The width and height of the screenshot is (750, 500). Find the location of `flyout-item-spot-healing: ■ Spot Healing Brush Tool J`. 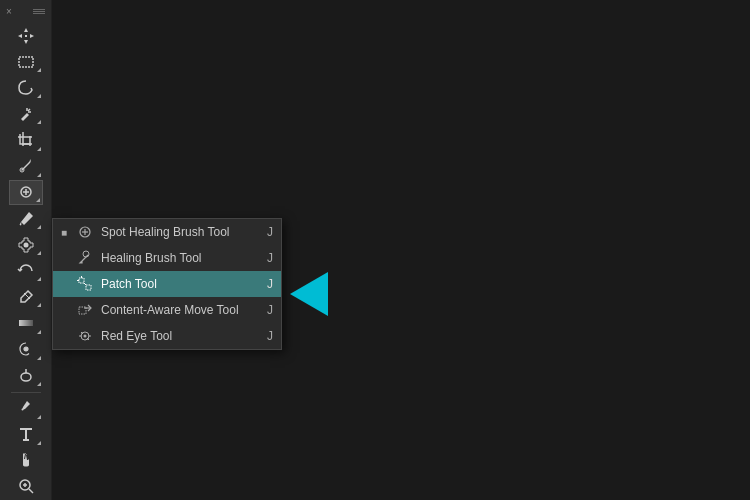

flyout-item-spot-healing: ■ Spot Healing Brush Tool J is located at coordinates (167, 232).